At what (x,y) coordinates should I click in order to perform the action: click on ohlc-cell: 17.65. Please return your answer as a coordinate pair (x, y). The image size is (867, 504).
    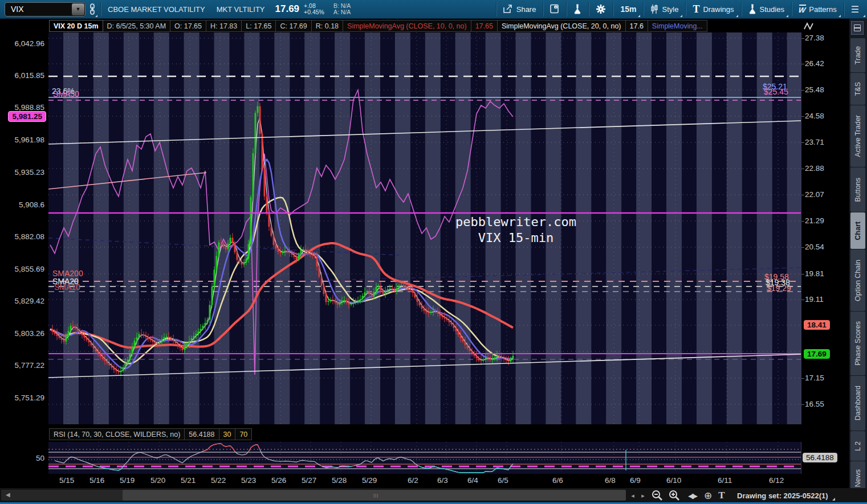
    Looking at the image, I should click on (485, 26).